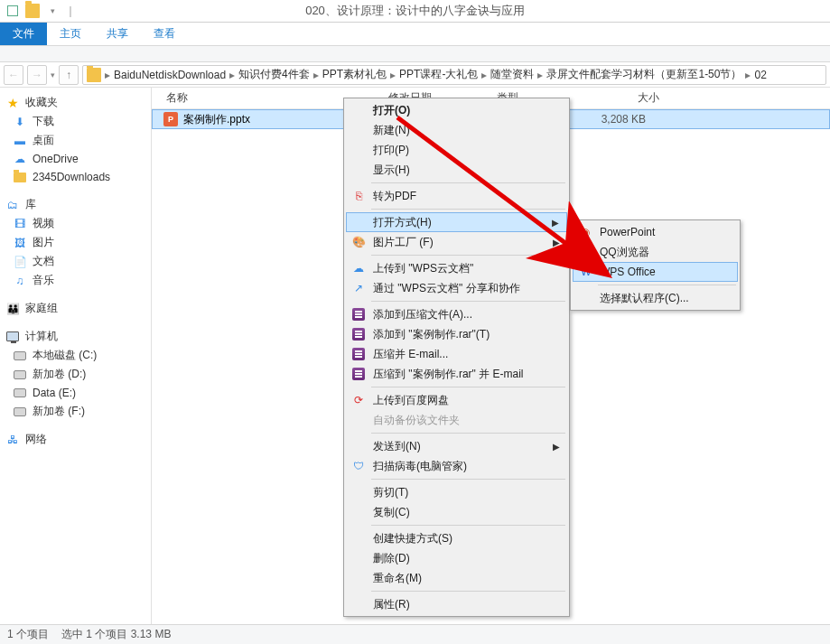 Image resolution: width=830 pixels, height=644 pixels. I want to click on sidebar-item-onedrive: ☁OneDrive, so click(76, 159).